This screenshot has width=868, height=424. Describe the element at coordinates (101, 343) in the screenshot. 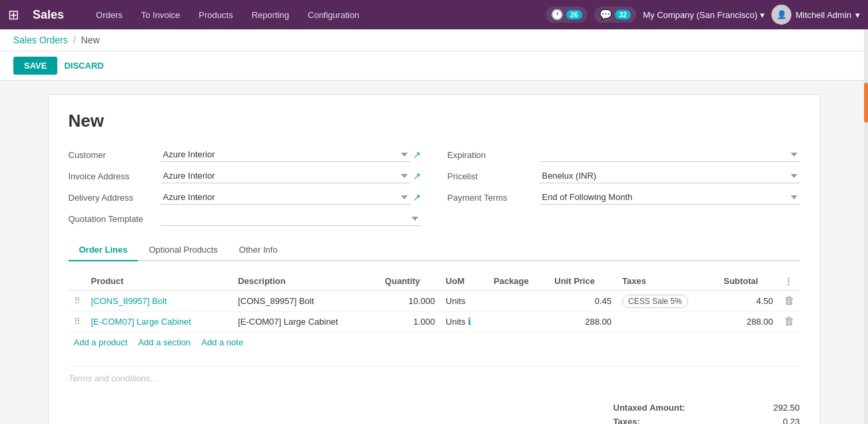

I see `add-product-link: Add a product` at that location.